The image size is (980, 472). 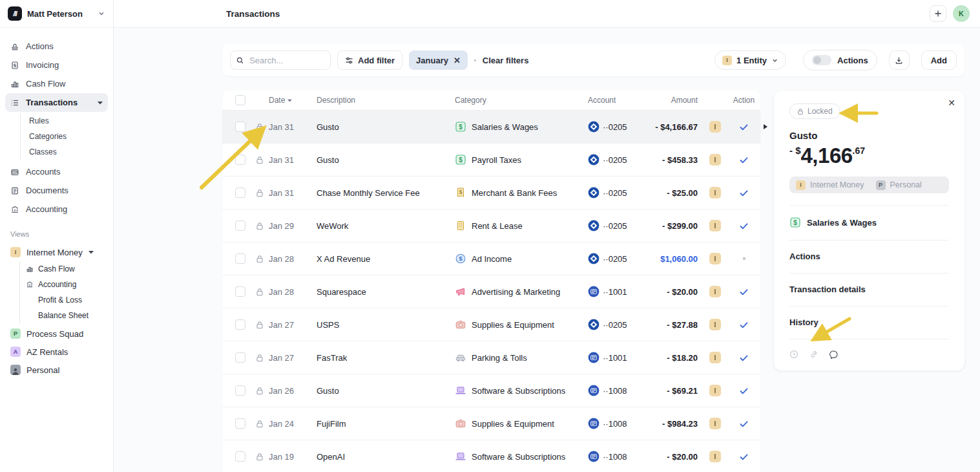 What do you see at coordinates (381, 100) in the screenshot?
I see `column-header-description: Description` at bounding box center [381, 100].